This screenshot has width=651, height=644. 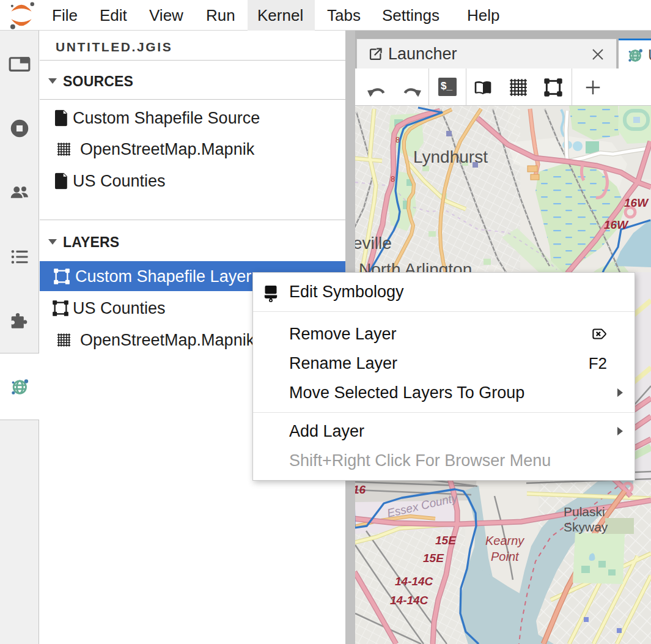 I want to click on svg-text: Skyway, so click(x=586, y=527).